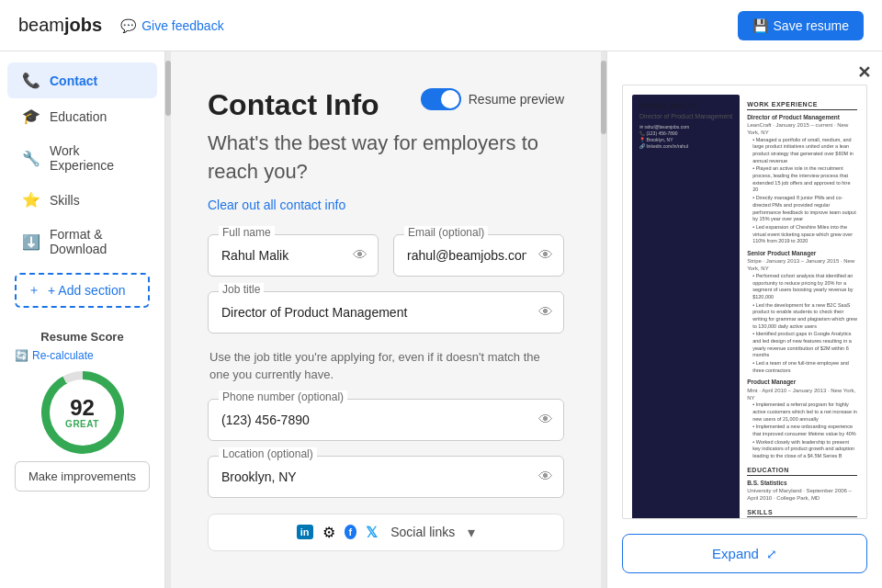 Image resolution: width=882 pixels, height=588 pixels. I want to click on job3-bullet3: • Worked closely with leadership to pres…, so click(802, 450).